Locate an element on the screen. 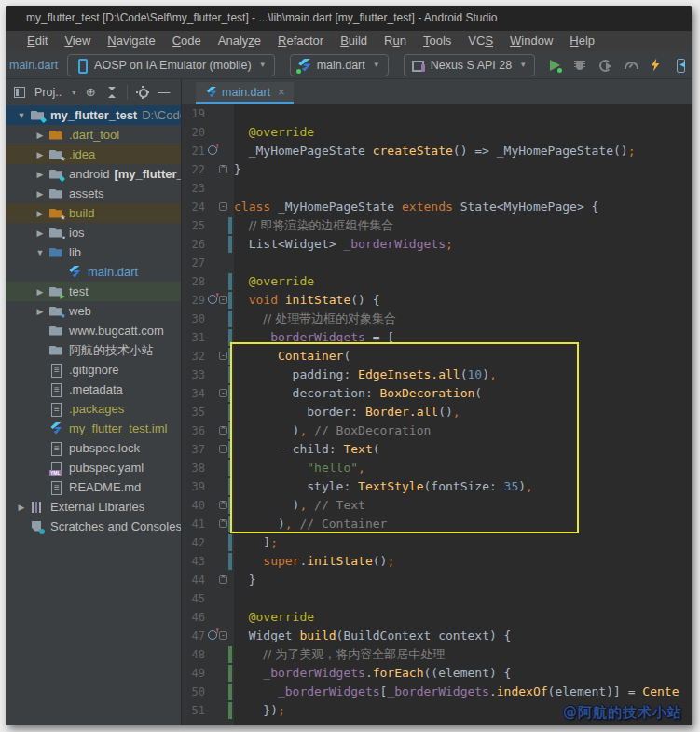 This screenshot has height=732, width=700. tree-row-.metadata: .metadata is located at coordinates (93, 390).